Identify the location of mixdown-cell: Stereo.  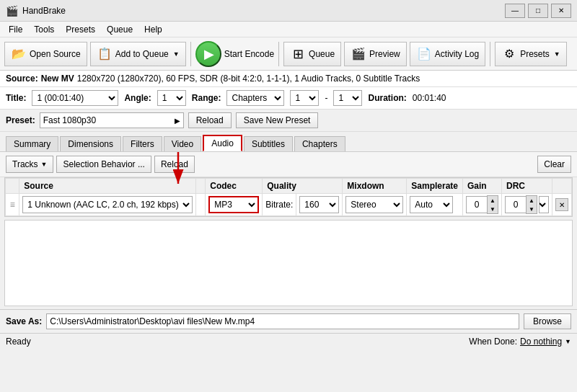
(375, 205).